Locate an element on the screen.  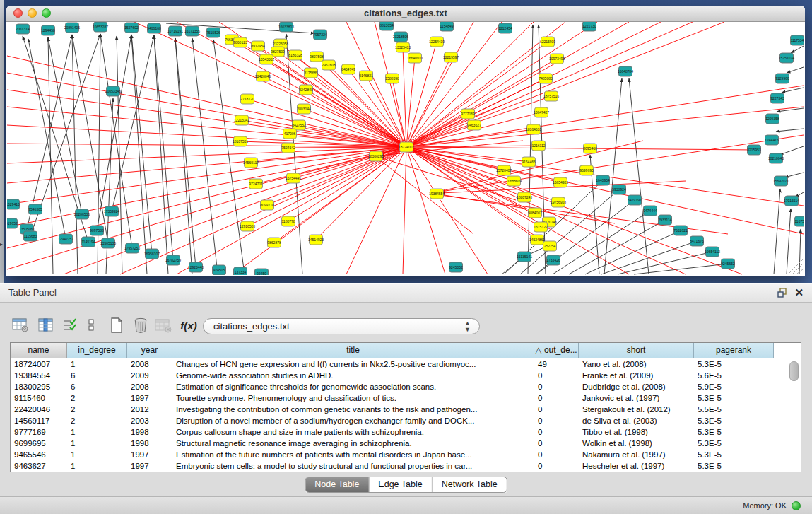
tab-node-table: Node Table is located at coordinates (336, 485).